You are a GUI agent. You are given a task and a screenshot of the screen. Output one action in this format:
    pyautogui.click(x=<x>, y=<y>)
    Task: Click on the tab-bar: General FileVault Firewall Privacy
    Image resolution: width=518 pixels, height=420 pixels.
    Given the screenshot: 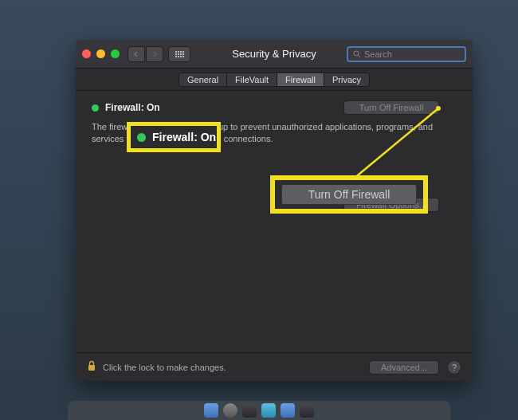 What is the action you would take?
    pyautogui.click(x=274, y=80)
    